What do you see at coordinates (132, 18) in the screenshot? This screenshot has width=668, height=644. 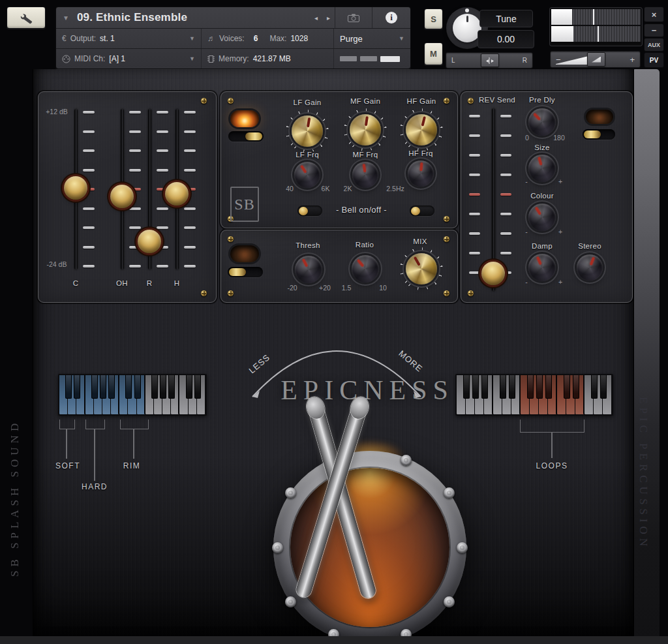 I see `instrument-title: 09. Ethnic Ensemble` at bounding box center [132, 18].